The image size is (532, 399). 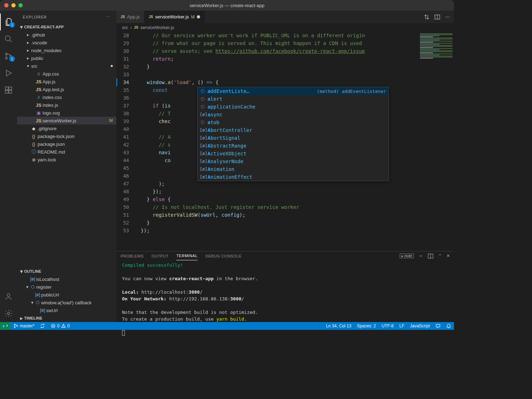 I want to click on maximize-panel-icon: ⌃, so click(x=440, y=256).